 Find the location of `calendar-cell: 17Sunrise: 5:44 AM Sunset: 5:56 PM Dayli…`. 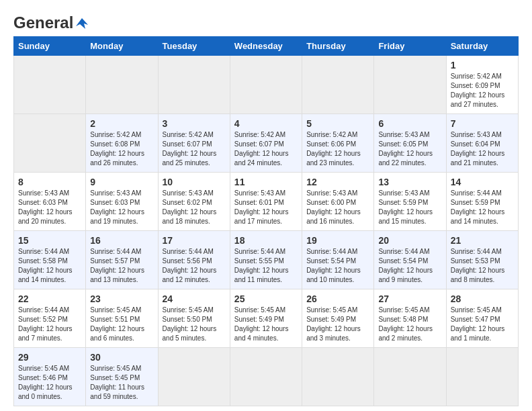

calendar-cell: 17Sunrise: 5:44 AM Sunset: 5:56 PM Dayli… is located at coordinates (193, 261).